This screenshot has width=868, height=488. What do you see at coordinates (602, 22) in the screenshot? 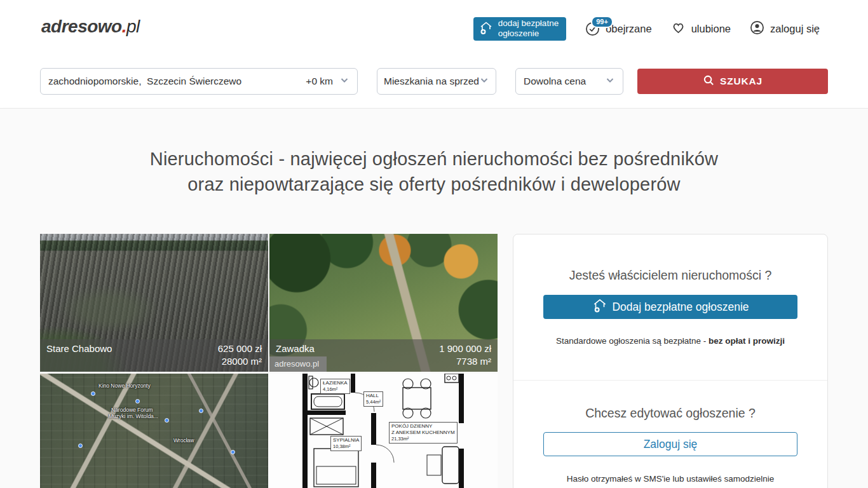
I see `viewed-count-badge: 99+` at bounding box center [602, 22].